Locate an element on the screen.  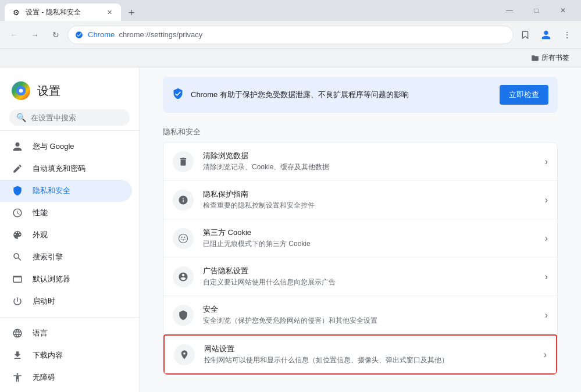
sidebar-item-startup: 启动时 is located at coordinates (66, 301).